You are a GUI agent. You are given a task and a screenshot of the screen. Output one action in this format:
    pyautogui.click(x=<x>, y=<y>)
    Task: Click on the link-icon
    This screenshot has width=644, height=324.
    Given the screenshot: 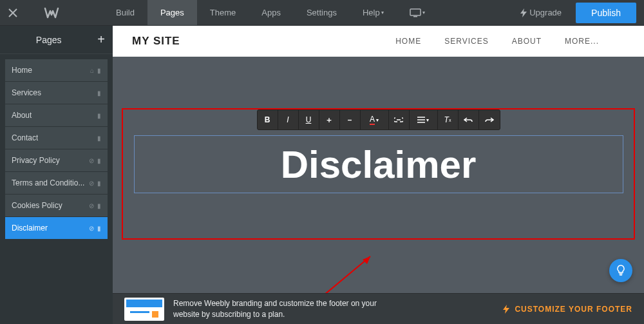 What is the action you would take?
    pyautogui.click(x=399, y=120)
    